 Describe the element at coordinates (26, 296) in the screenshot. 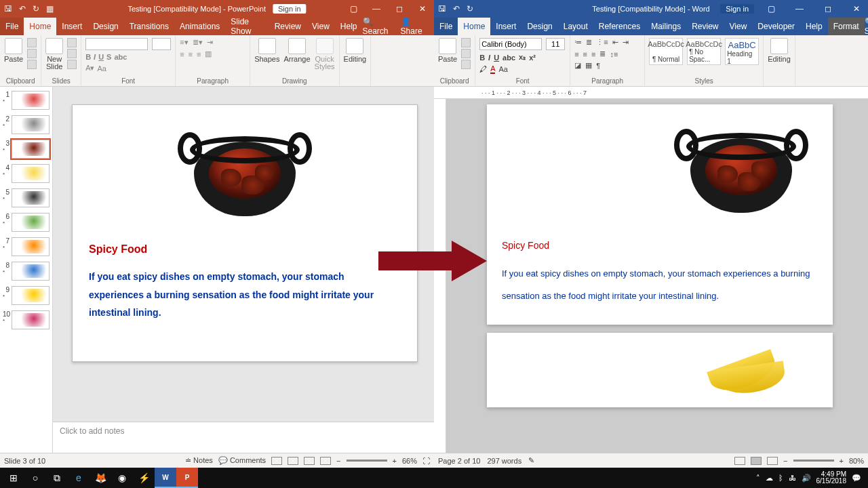

I see `slide-thumbnail-9: 9*` at that location.